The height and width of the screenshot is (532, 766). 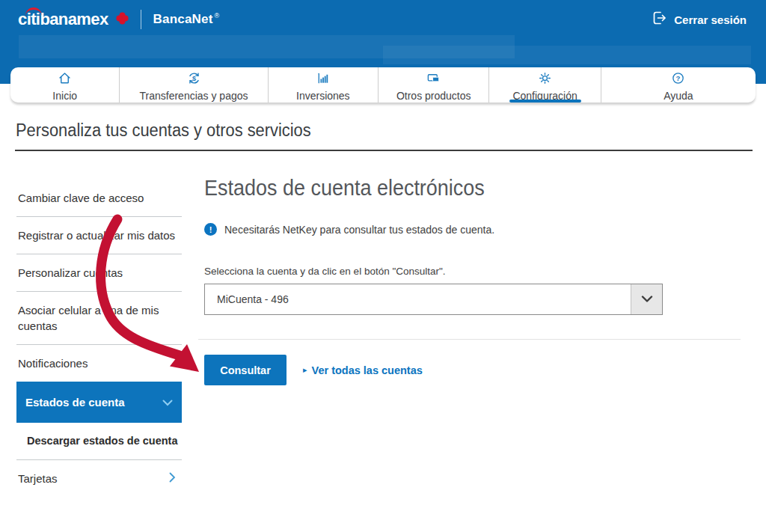 I want to click on sidebar-item-registrar-datos: Registrar o actualizar mis datos, so click(x=99, y=236).